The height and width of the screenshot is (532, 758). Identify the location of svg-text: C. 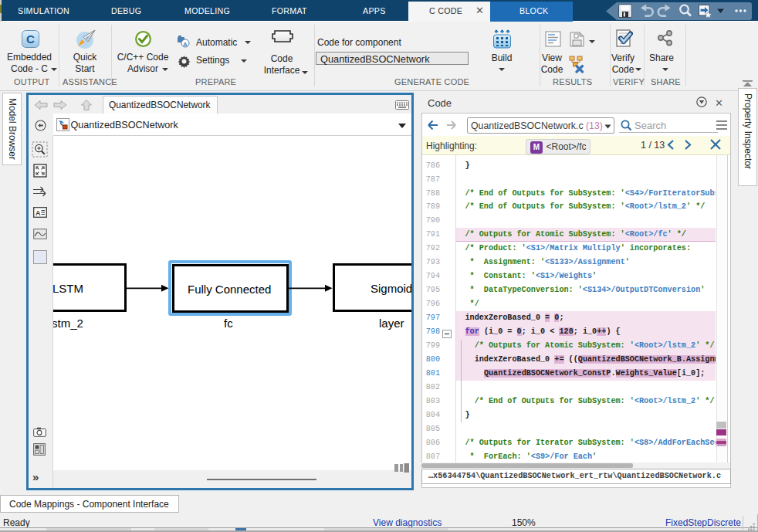
(31, 39).